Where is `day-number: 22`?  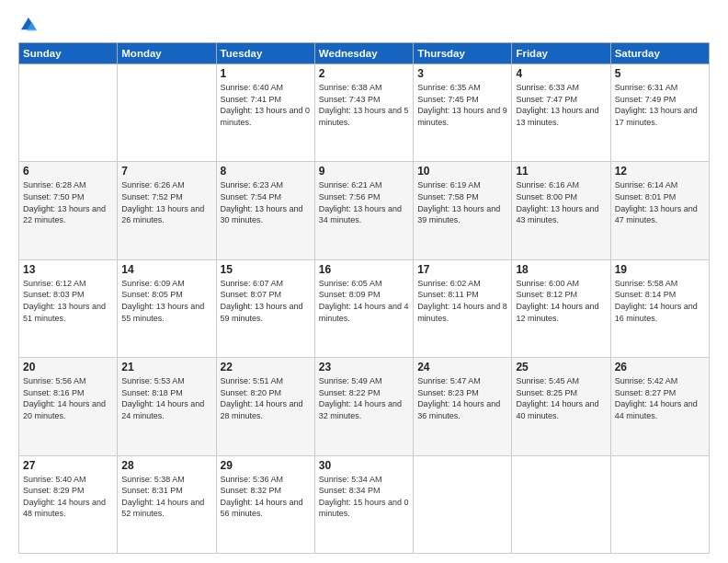
day-number: 22 is located at coordinates (266, 367).